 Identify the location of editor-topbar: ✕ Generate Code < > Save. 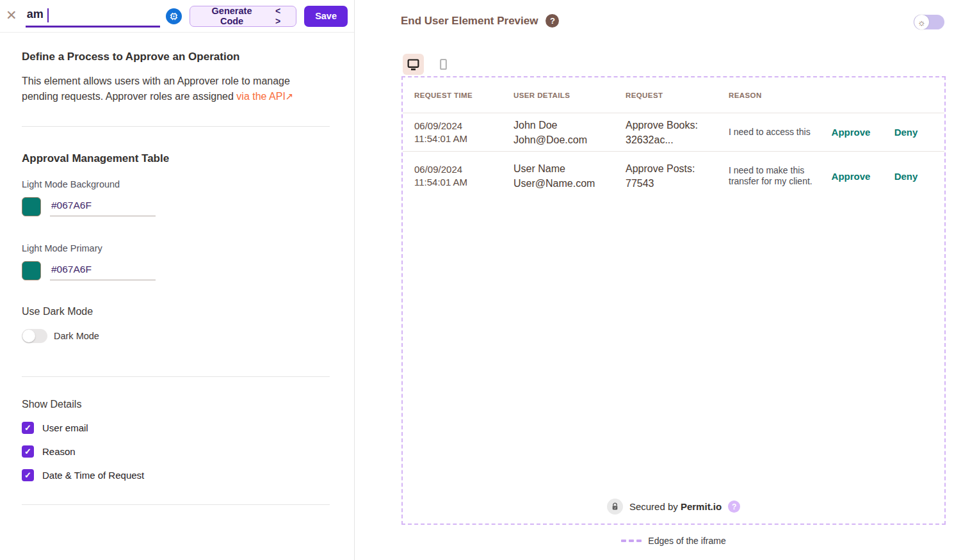
(177, 17).